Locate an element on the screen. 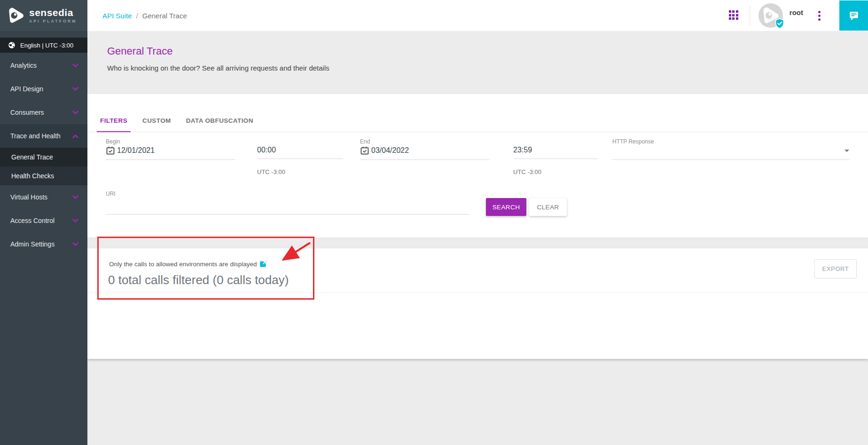 The image size is (868, 445). page-header: General Trace Who is knocking on the doo… is located at coordinates (477, 63).